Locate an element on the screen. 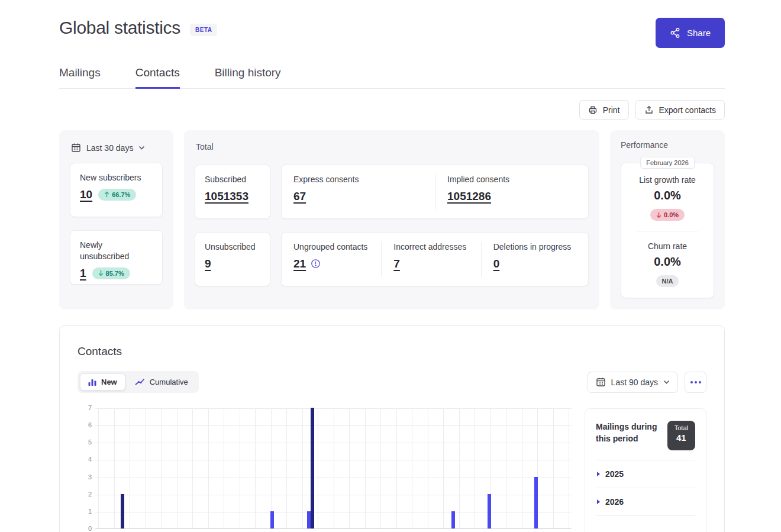 The width and height of the screenshot is (781, 532). tab-mailings: Mailings is located at coordinates (80, 77).